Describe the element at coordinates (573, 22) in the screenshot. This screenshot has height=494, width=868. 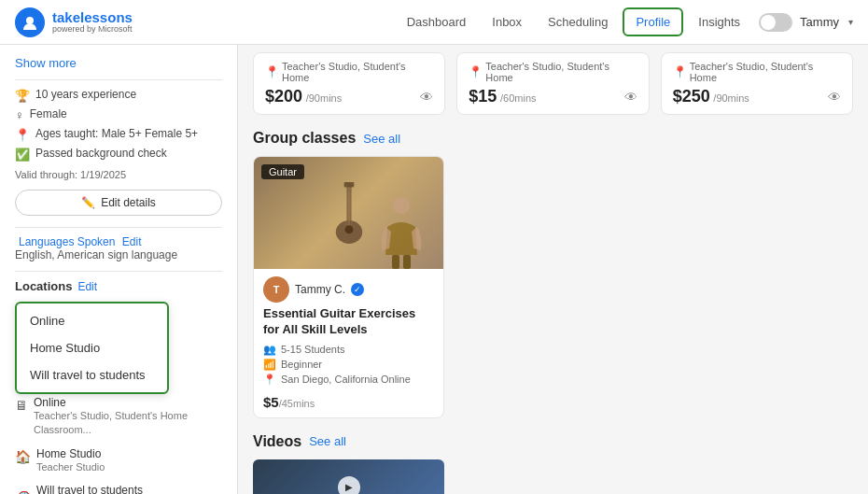
I see `main-nav: Dashboard Inbox Scheduling Profile Insig…` at that location.